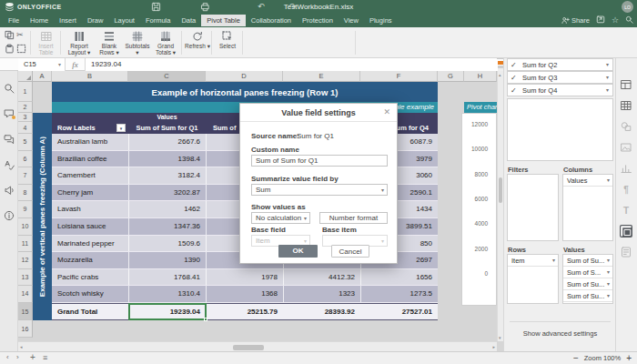 This screenshot has width=637, height=364. What do you see at coordinates (25, 117) in the screenshot?
I see `row-header-3: 3` at bounding box center [25, 117].